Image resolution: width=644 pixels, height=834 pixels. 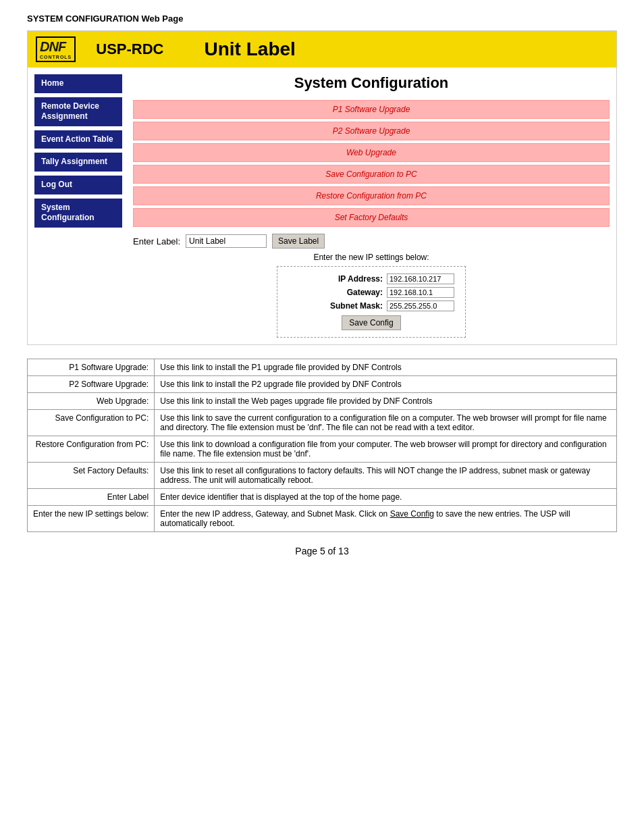 I want to click on term-p2: P2 Software Upgrade:, so click(x=91, y=385).